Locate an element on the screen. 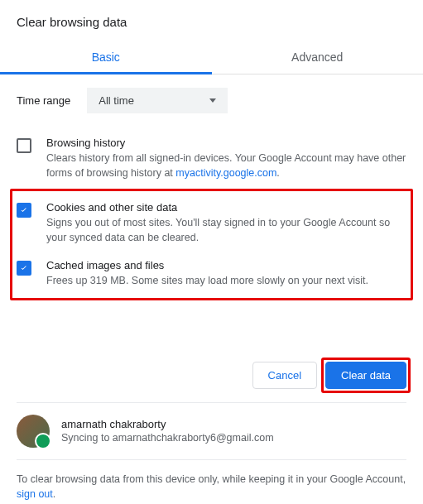  account-sync: Syncing to amarnathchakraborty6@gmail.co… is located at coordinates (167, 438).